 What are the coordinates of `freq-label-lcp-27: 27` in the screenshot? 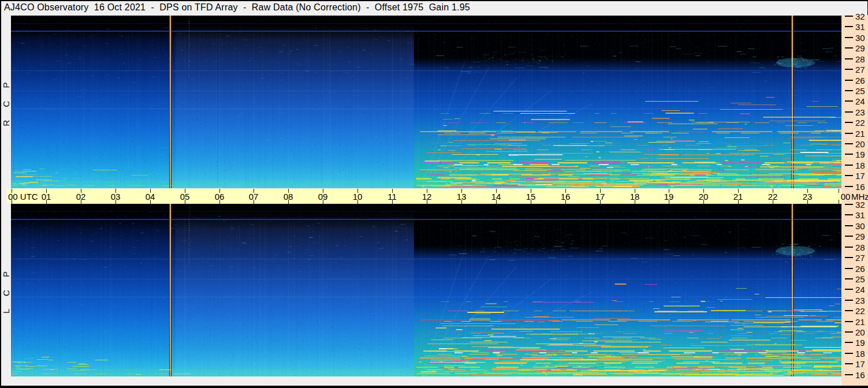 It's located at (862, 258).